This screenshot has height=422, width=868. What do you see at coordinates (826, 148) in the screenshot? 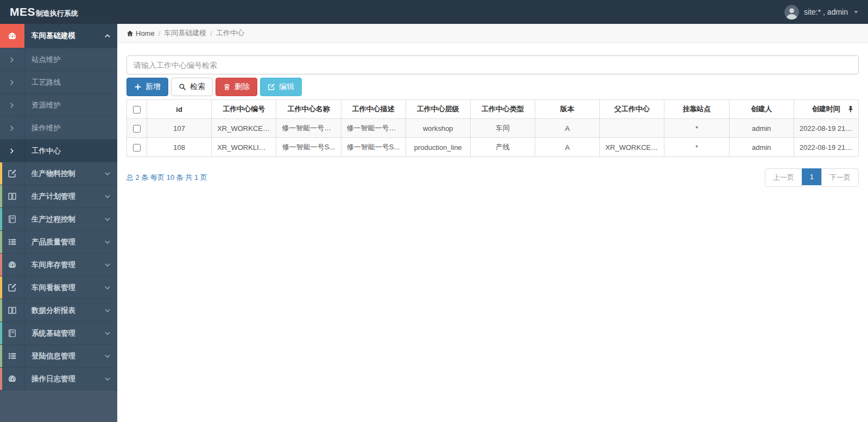
I see `cell-1-10: 2022-08-19 21:1...` at bounding box center [826, 148].